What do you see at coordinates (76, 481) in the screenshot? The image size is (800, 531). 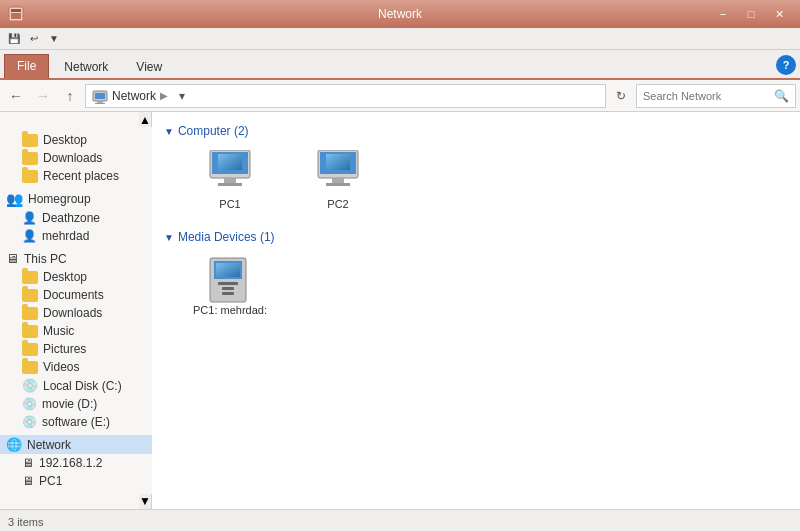 I see `sidebar-item-pc1nav: 🖥 PC1` at bounding box center [76, 481].